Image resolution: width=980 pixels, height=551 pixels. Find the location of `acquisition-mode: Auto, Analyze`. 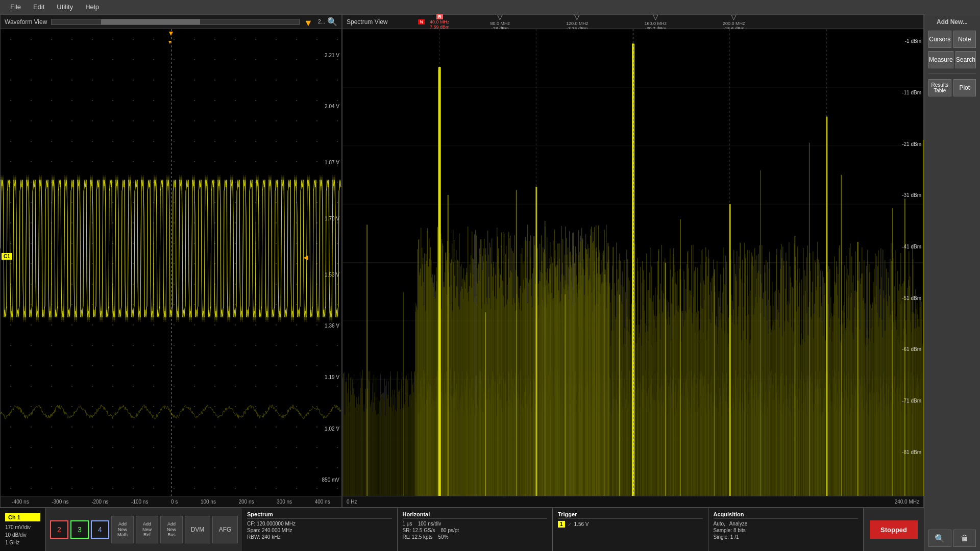

acquisition-mode: Auto, Analyze is located at coordinates (786, 523).